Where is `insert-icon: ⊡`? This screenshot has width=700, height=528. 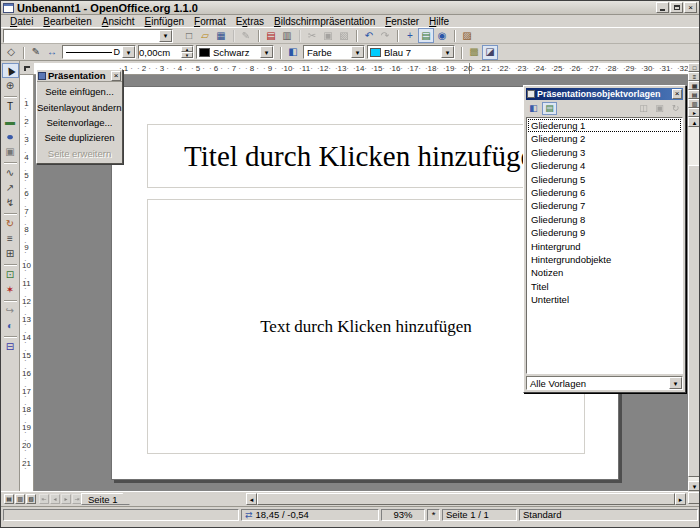 insert-icon: ⊡ is located at coordinates (10, 274).